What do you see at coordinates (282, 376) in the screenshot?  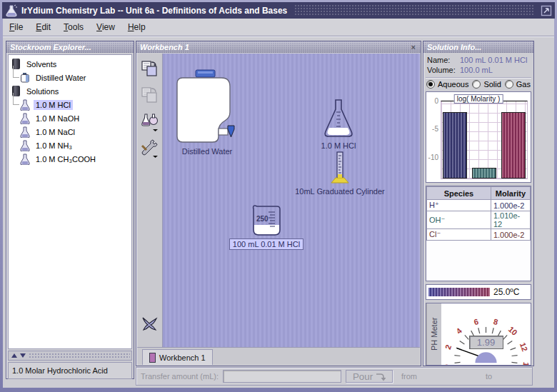 I see `transfer-amount-input` at bounding box center [282, 376].